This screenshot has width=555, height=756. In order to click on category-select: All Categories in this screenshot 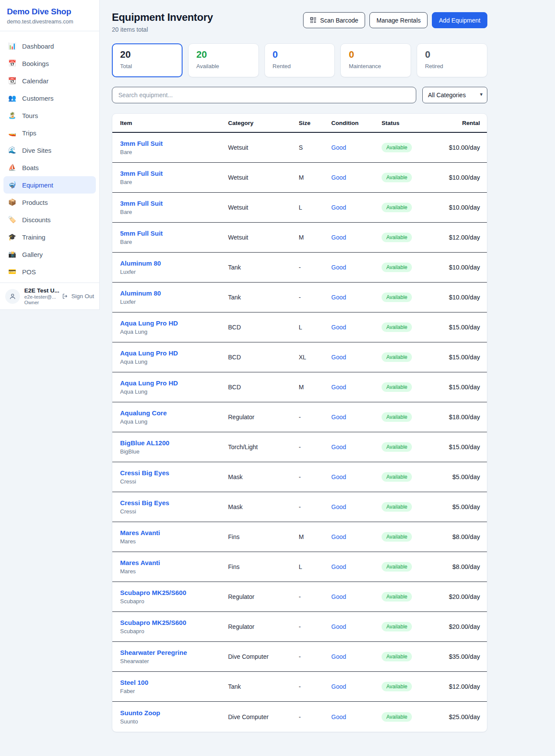, I will do `click(455, 95)`.